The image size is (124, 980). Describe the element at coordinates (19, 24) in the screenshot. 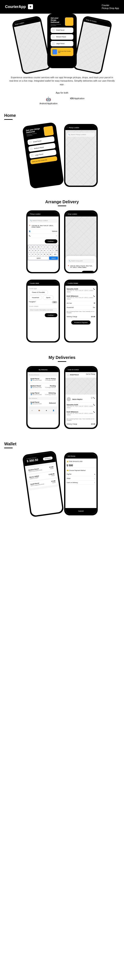

I see `drop-loc-title: Drop Location` at that location.